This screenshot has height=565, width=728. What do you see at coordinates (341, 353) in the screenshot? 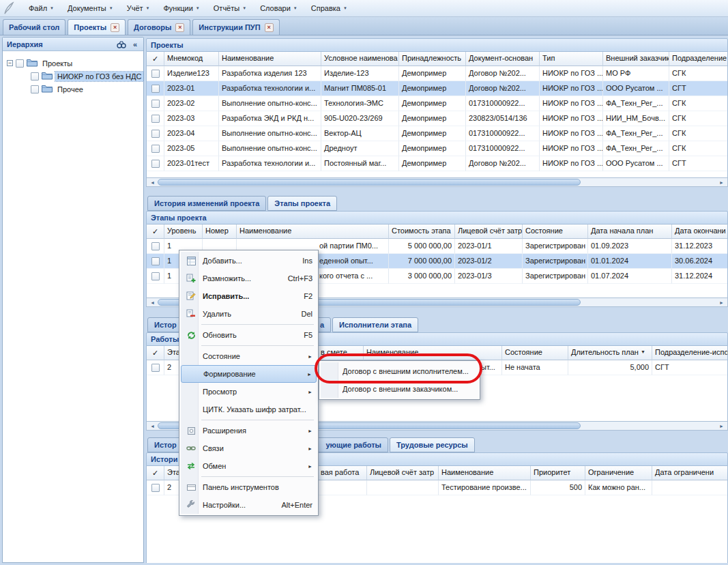
I see `column-header: в смете` at bounding box center [341, 353].